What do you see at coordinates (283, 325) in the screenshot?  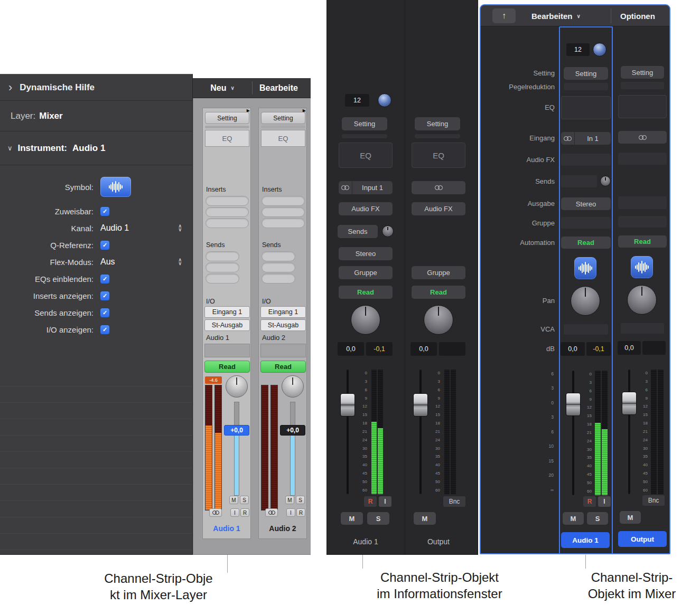 I see `output-button: St-Ausgab` at bounding box center [283, 325].